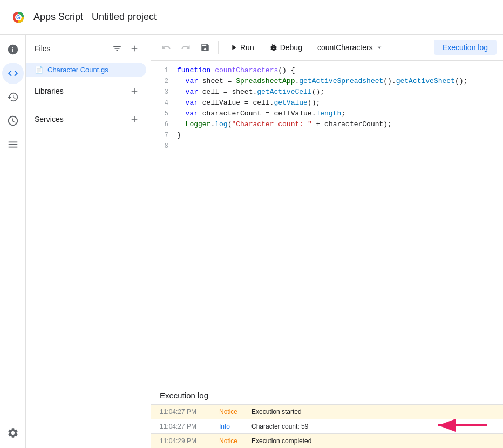 The image size is (503, 448). What do you see at coordinates (205, 47) in the screenshot?
I see `save-icon` at bounding box center [205, 47].